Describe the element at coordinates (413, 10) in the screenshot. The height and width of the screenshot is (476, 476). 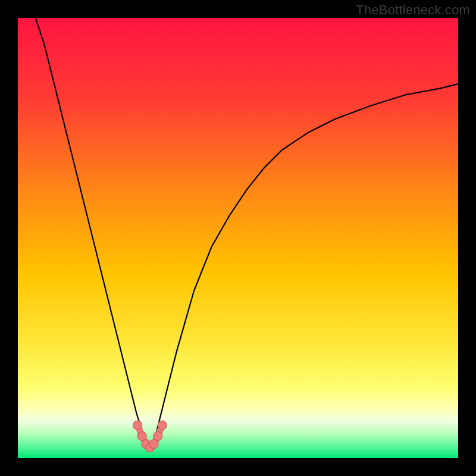
I see `attribution-watermark: TheBottleneck.com` at that location.